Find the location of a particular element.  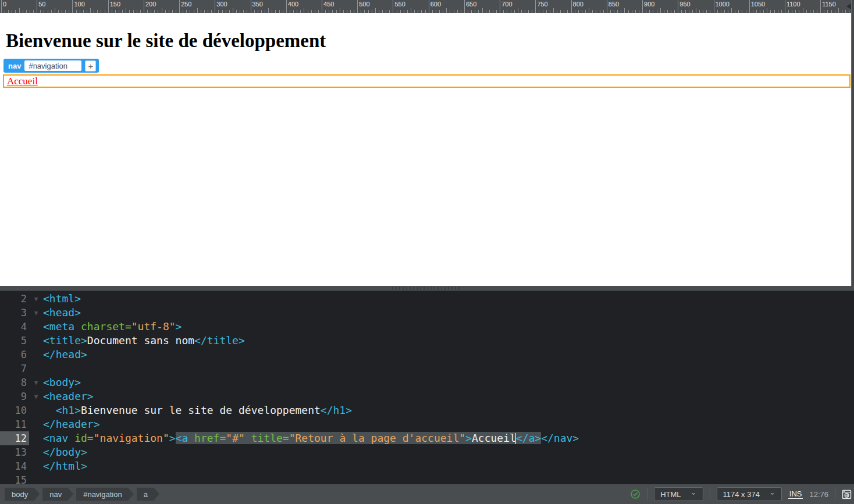

ruler-label: 800 is located at coordinates (578, 4).